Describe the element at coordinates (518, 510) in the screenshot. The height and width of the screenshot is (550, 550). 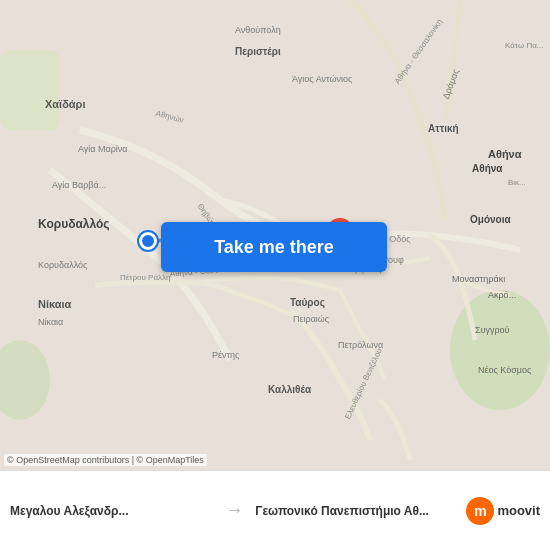
I see `moovit-label: moovit` at that location.